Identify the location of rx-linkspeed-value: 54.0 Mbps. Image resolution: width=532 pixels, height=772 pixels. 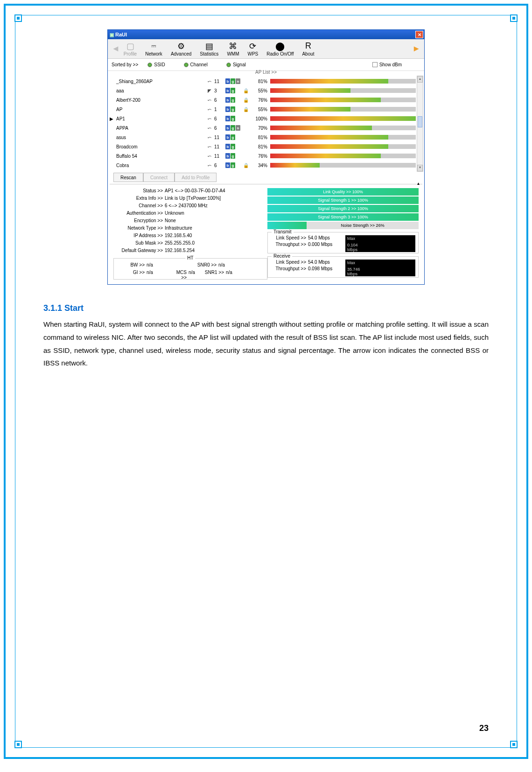
(319, 263).